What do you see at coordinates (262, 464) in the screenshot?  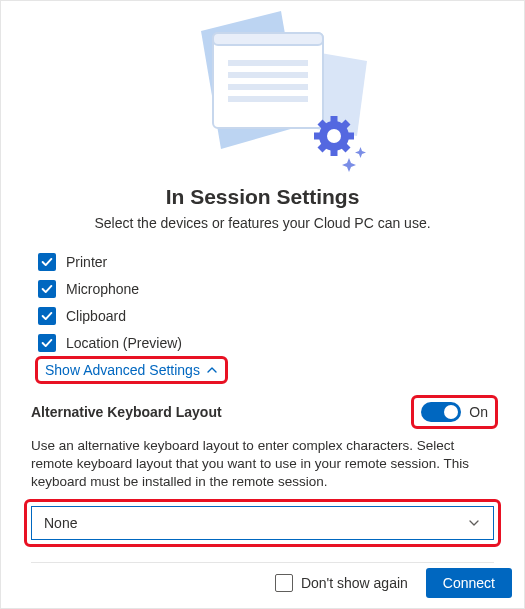 I see `alt-keyboard-description: Use an alternative keyboard layout to en…` at bounding box center [262, 464].